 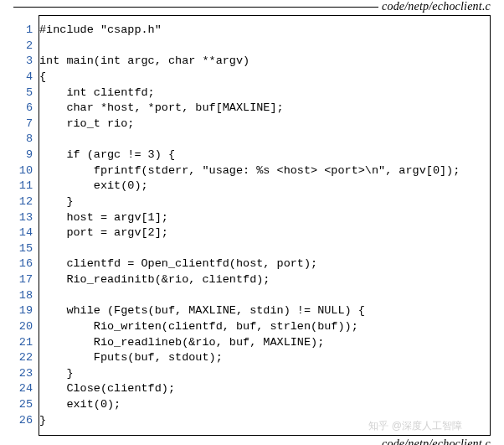 What do you see at coordinates (263, 280) in the screenshot?
I see `code-line: 17 Rio_readinitb(&rio, clientfd);` at bounding box center [263, 280].